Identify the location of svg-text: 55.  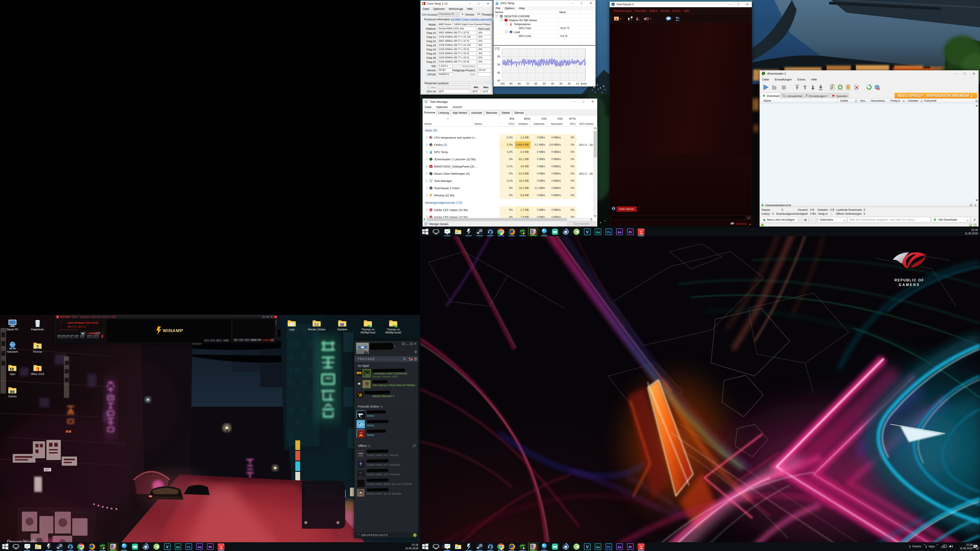
(499, 57).